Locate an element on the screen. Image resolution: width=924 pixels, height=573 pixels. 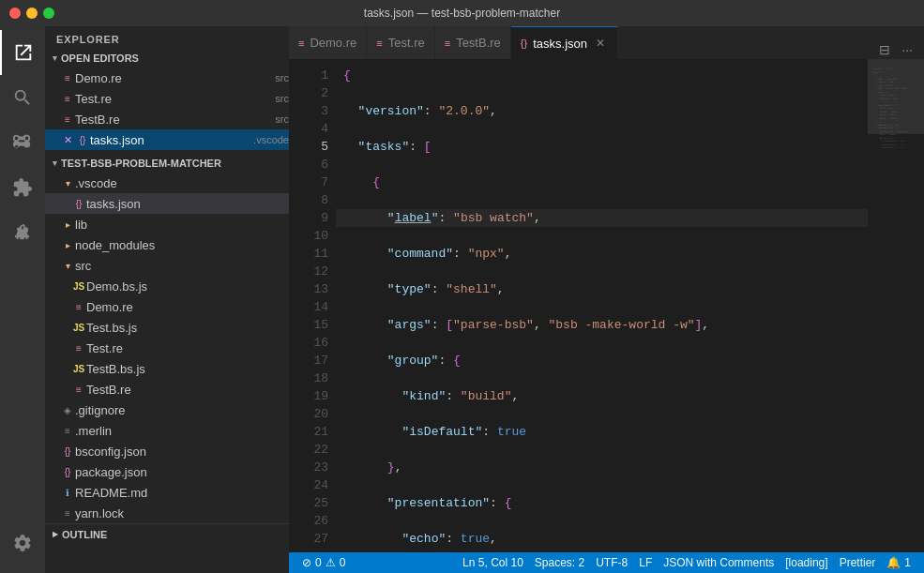
spaces-status: Spaces: 2 is located at coordinates (559, 563).